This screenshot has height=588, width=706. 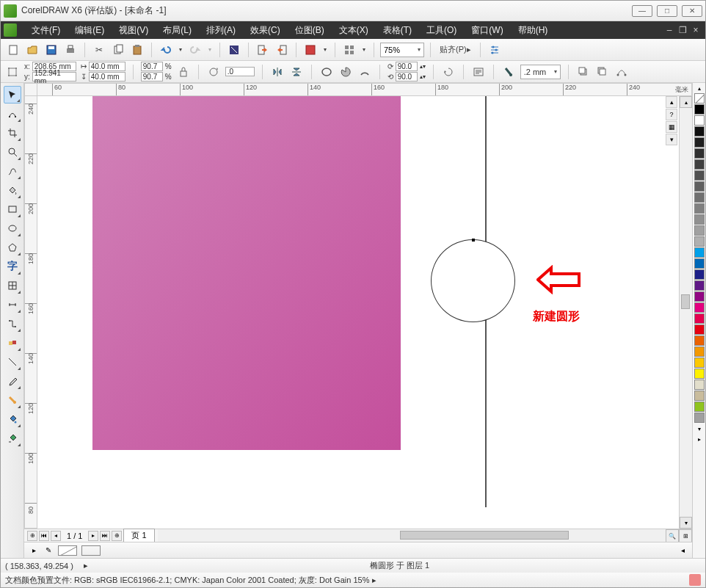 I want to click on scale-y-input: 90.7, so click(x=152, y=76).